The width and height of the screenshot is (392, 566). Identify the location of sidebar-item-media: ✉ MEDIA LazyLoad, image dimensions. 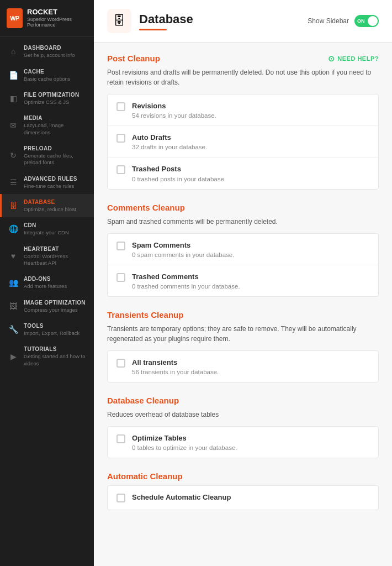
(47, 125).